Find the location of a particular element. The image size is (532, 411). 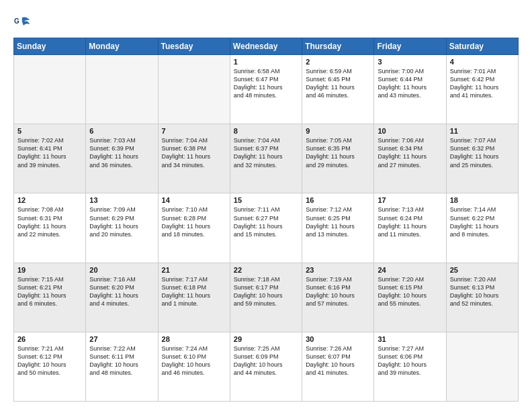

calendar-cell: 12Sunrise: 7:08 AM Sunset: 6:31 PM Dayli… is located at coordinates (50, 228).